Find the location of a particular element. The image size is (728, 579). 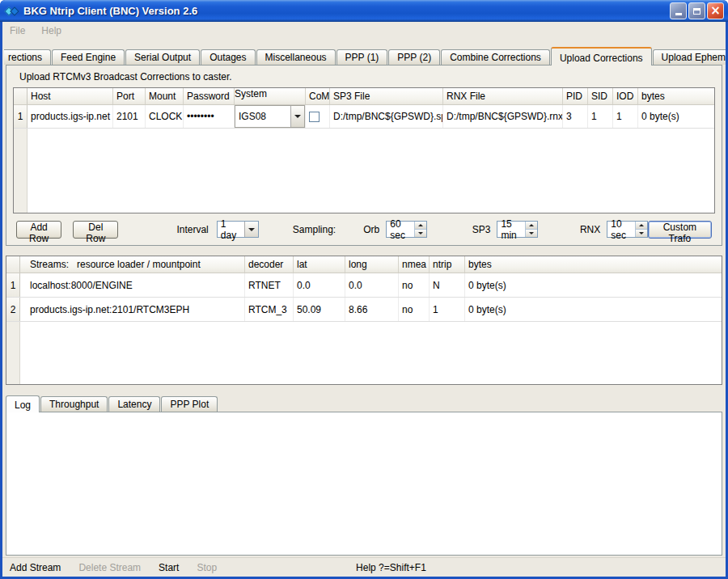

system-combobox-value: IGS08 is located at coordinates (252, 116).